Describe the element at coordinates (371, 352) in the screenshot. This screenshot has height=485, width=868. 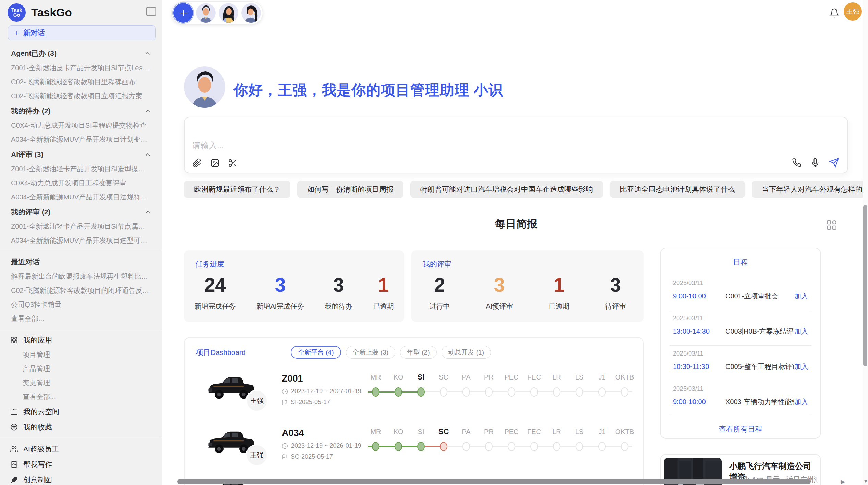
I see `tab-new-body: 全新上装 (3)` at that location.